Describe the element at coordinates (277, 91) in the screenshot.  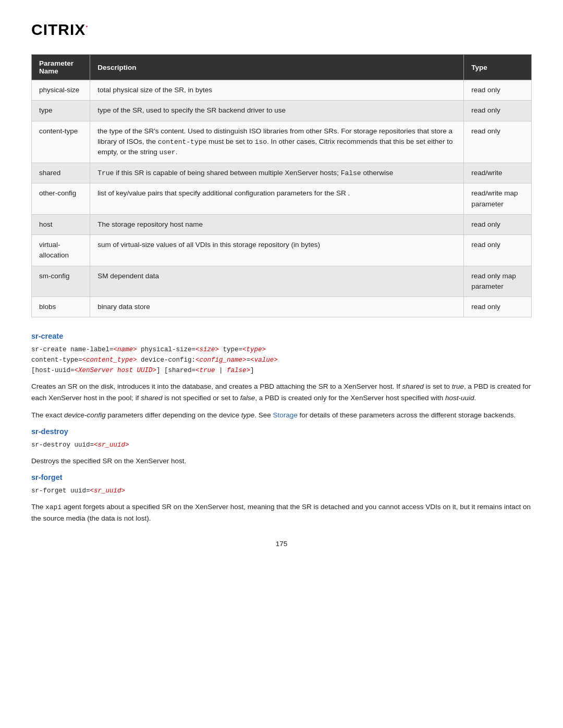
I see `param-desc: total physical size of the SR, in bytes` at that location.